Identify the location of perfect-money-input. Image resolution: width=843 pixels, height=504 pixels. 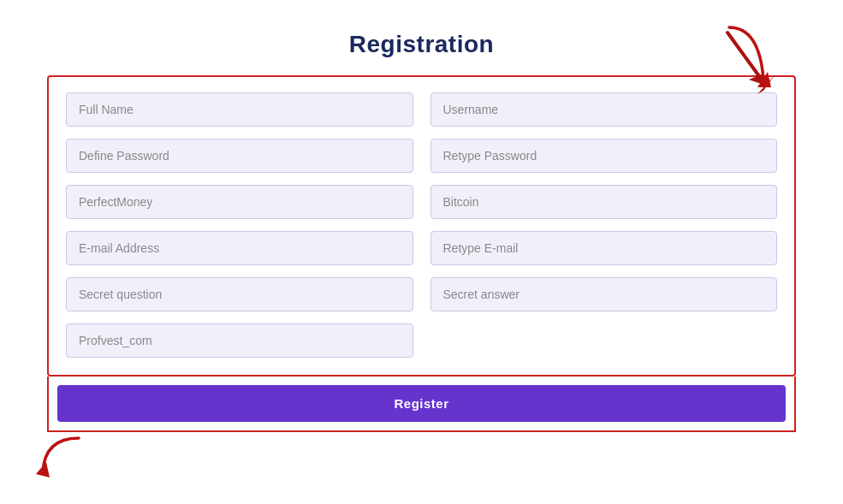
(240, 202).